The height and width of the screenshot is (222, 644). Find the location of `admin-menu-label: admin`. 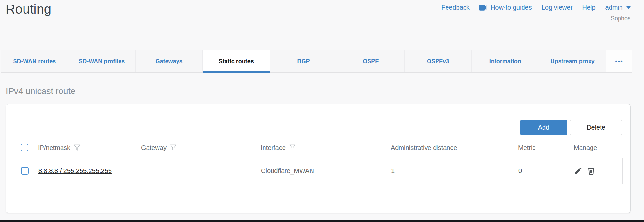

admin-menu-label: admin is located at coordinates (614, 8).